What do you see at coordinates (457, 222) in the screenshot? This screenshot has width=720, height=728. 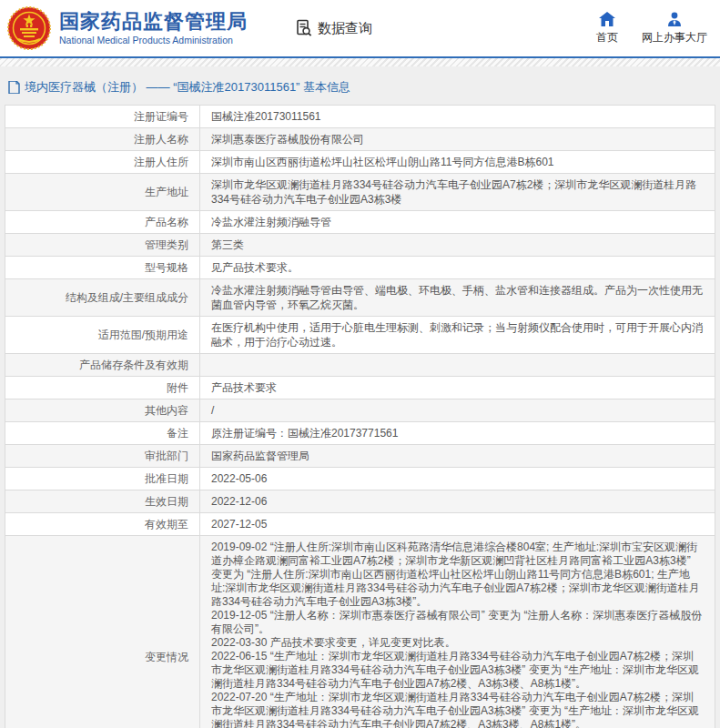 I see `row-value: 冷盐水灌注射频消融导管` at bounding box center [457, 222].